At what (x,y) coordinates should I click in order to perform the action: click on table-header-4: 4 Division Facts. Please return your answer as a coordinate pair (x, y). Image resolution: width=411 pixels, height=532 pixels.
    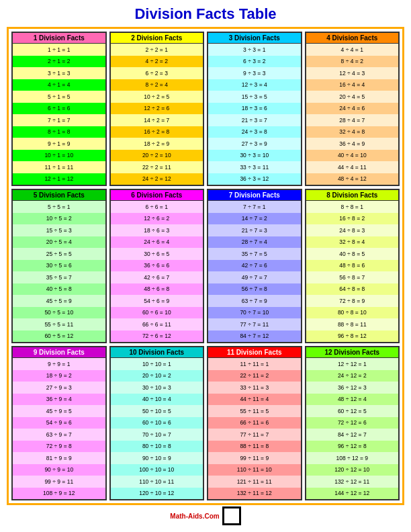
    Looking at the image, I should click on (353, 38).